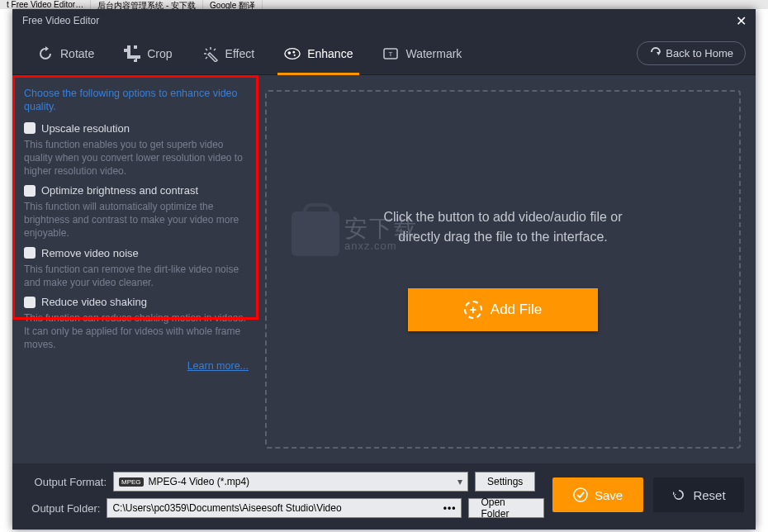 The image size is (768, 532). Describe the element at coordinates (132, 54) in the screenshot. I see `crop-icon` at that location.